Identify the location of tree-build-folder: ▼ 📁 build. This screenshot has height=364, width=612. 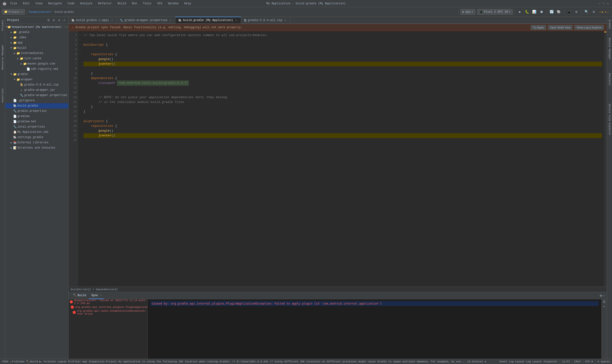
(37, 48).